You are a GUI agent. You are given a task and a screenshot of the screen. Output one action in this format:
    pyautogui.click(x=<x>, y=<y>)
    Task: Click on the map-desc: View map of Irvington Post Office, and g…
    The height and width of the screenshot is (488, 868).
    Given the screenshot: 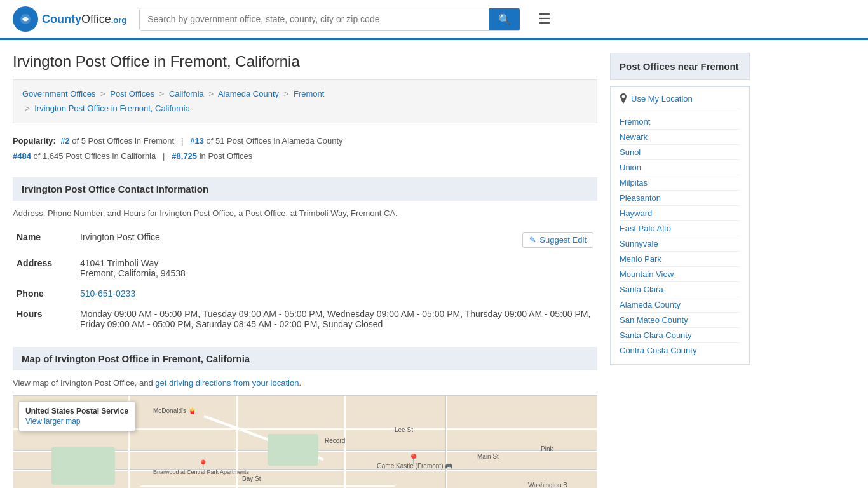 What is the action you would take?
    pyautogui.click(x=305, y=383)
    